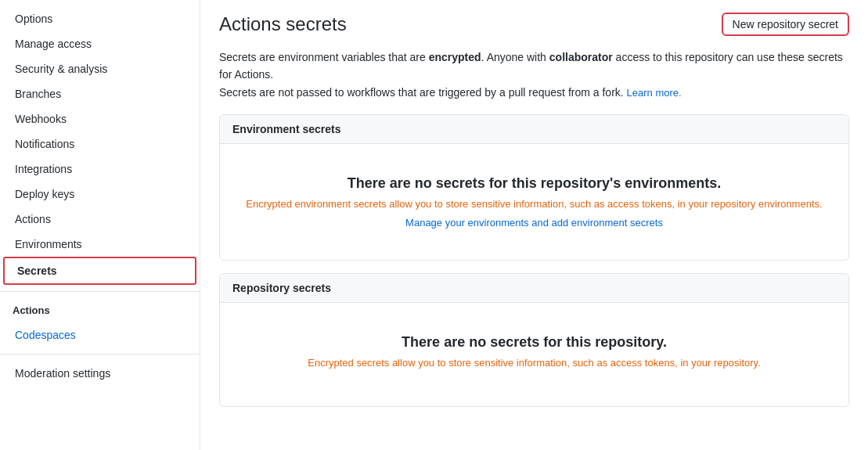 The width and height of the screenshot is (868, 450). I want to click on sidebar-item-manage-access: Manage access, so click(100, 44).